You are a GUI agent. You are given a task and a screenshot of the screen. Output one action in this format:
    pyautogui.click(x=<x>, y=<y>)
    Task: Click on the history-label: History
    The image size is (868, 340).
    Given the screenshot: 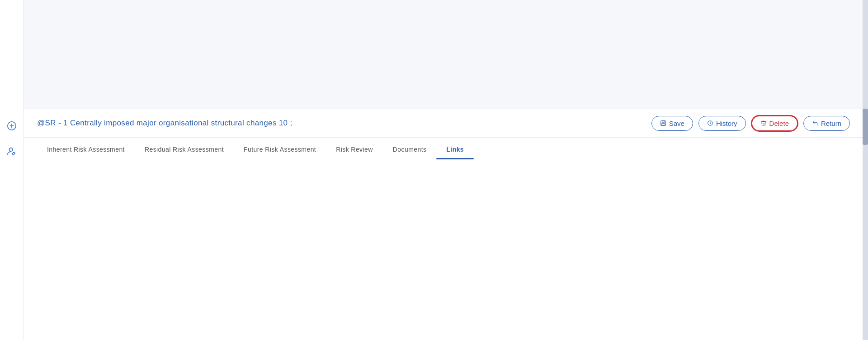 What is the action you would take?
    pyautogui.click(x=727, y=123)
    